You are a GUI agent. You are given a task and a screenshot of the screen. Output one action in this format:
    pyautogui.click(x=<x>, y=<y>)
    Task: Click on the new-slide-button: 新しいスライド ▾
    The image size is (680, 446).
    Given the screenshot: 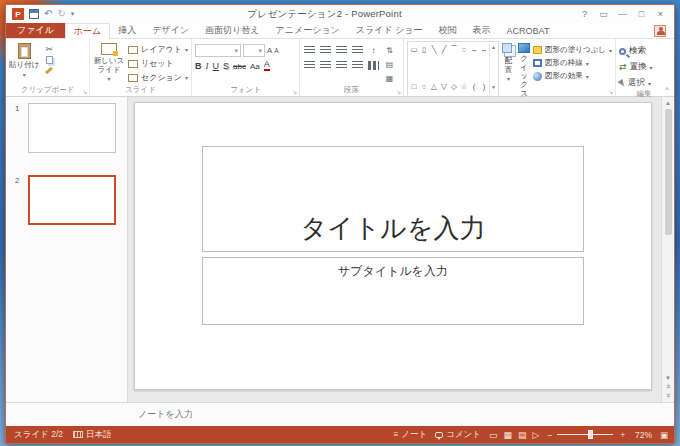 What is the action you would take?
    pyautogui.click(x=109, y=62)
    